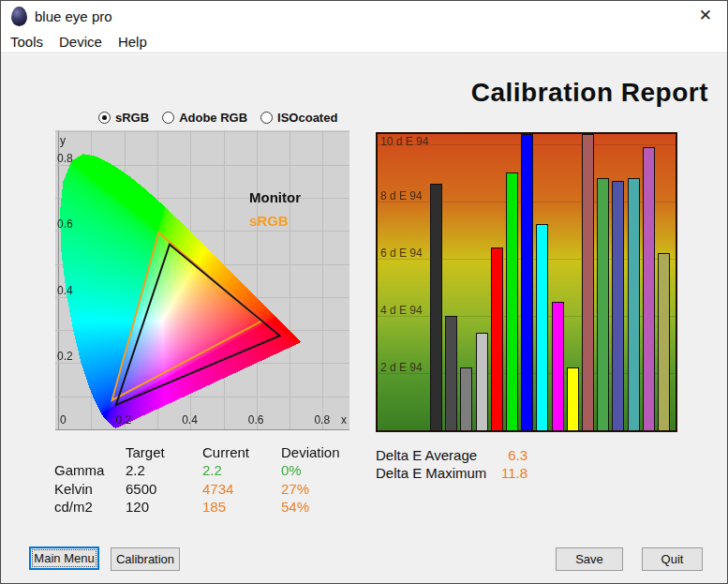 The width and height of the screenshot is (728, 584). Describe the element at coordinates (364, 42) in the screenshot. I see `menu-bar: Tools Device Help` at that location.